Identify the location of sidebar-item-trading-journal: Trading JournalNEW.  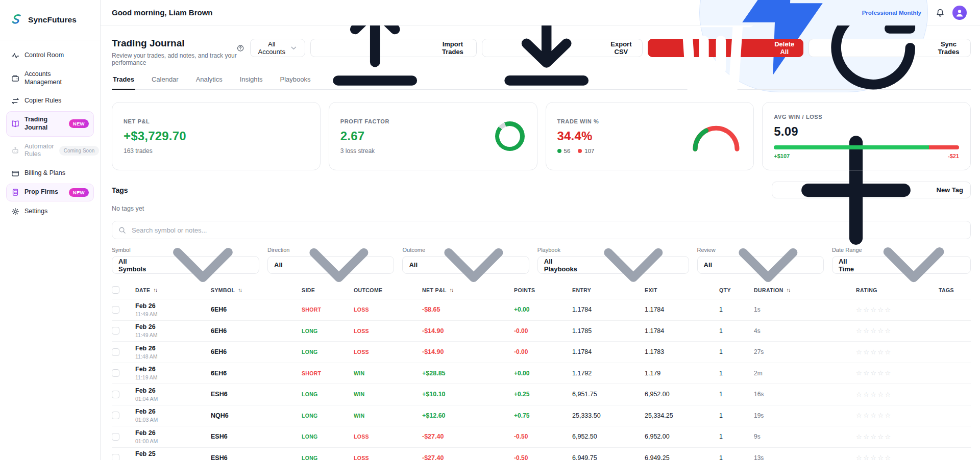
(50, 123).